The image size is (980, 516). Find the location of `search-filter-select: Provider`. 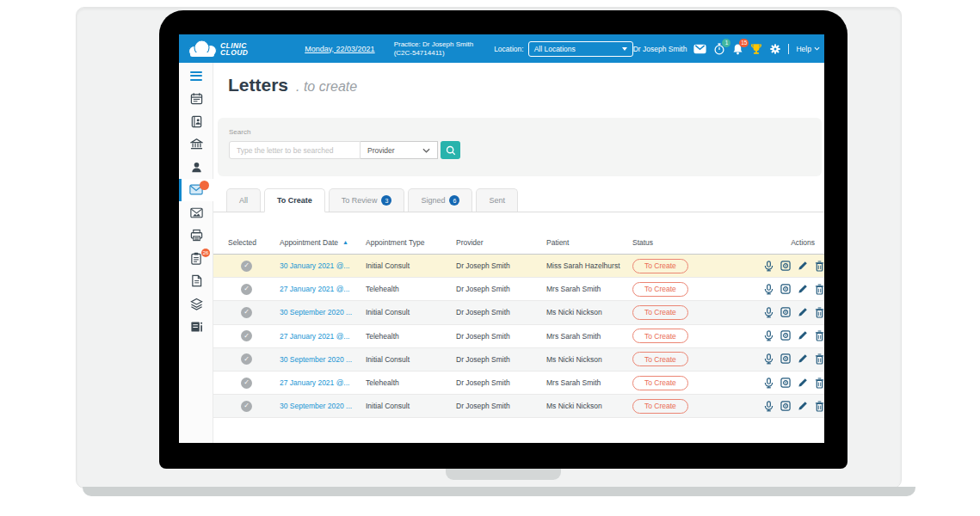

search-filter-select: Provider is located at coordinates (399, 150).